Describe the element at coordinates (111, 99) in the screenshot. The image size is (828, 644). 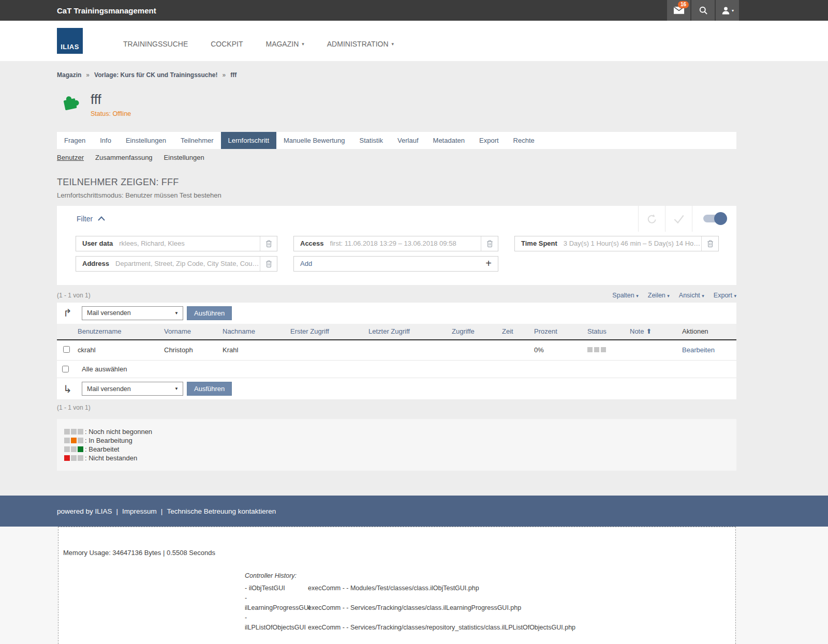
I see `page-title: fff` at that location.